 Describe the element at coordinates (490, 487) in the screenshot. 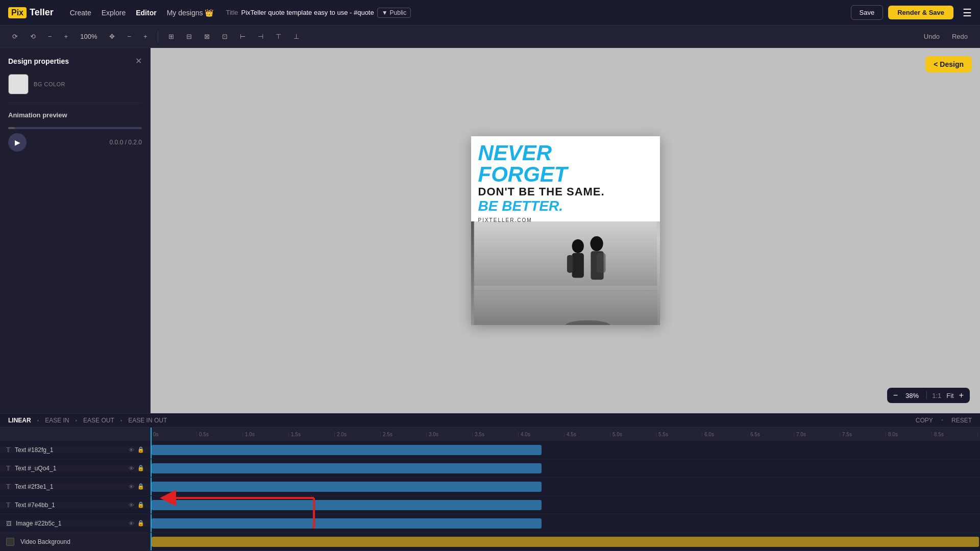

I see `track-row-text3: 𝕋 Text #2f3e1_1 👁 🔒` at that location.